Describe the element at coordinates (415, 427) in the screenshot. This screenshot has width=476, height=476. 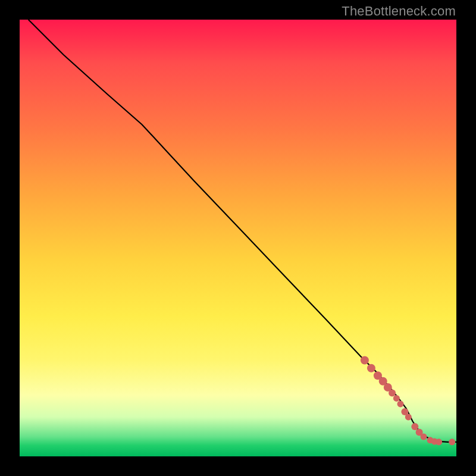
I see `marker-cluster-low-a` at that location.